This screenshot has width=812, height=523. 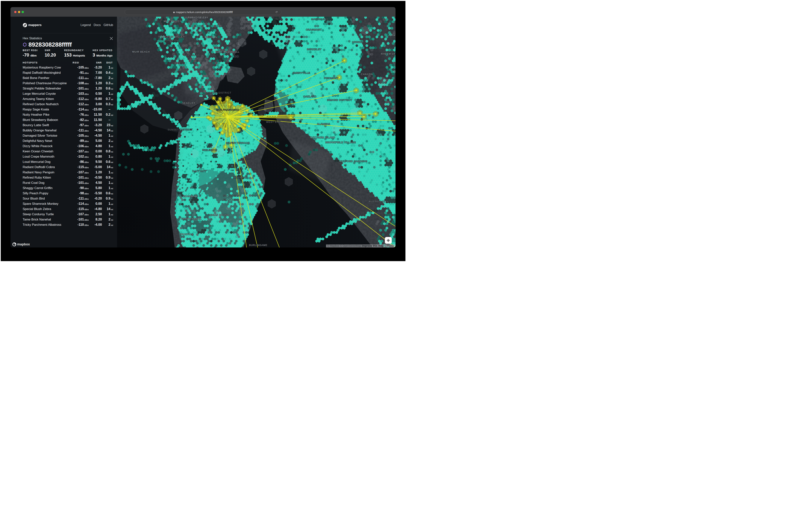 I want to click on svg-text: BROOKFIELD VILLAGE, so click(x=340, y=142).